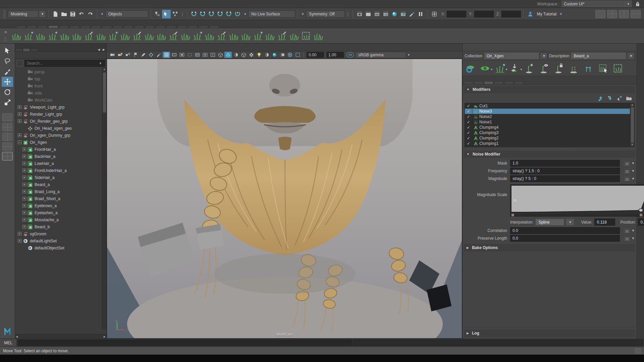 The width and height of the screenshot is (644, 362). Describe the element at coordinates (513, 215) in the screenshot. I see `ramp-key-handle: ⊠` at that location.